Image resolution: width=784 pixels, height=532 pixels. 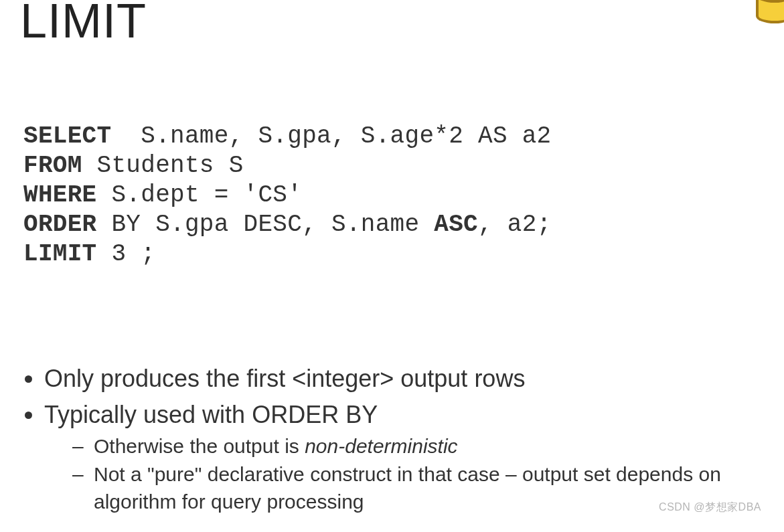 What do you see at coordinates (404, 379) in the screenshot?
I see `bullet-item: Only produces the first <integer> output…` at bounding box center [404, 379].